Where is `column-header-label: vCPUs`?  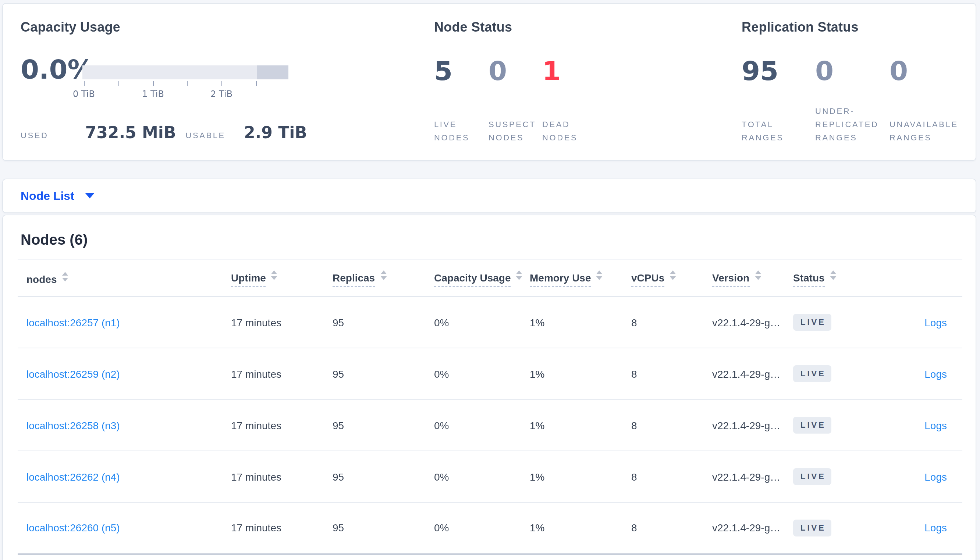
column-header-label: vCPUs is located at coordinates (648, 279).